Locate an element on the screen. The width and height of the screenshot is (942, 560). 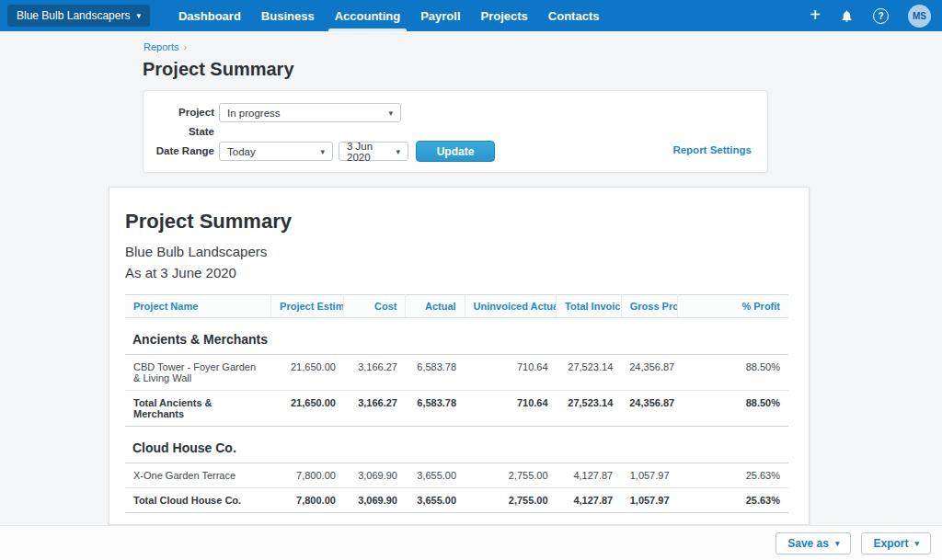
date-value: 3 Jun 2020 is located at coordinates (372, 152).